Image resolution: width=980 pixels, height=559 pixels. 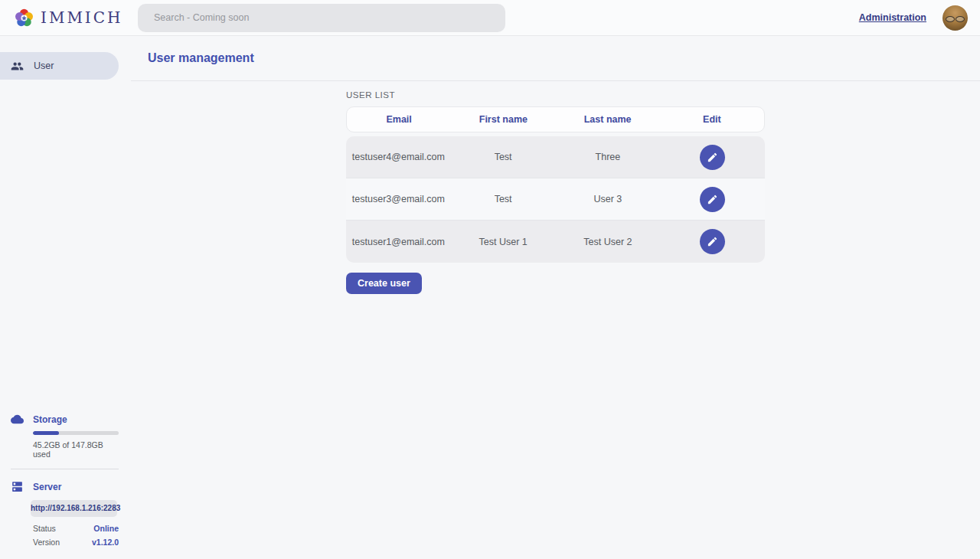 I want to click on sidebar-bottom: Storage 45.2GB of 147.8GB used Server ht…, so click(x=60, y=485).